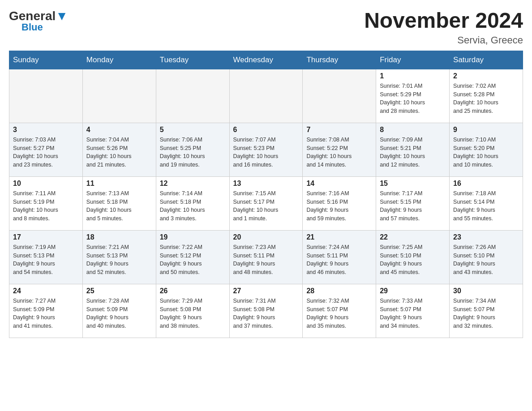 This screenshot has width=532, height=411. What do you see at coordinates (339, 150) in the screenshot?
I see `table-row: 7Sunrise: 7:08 AMSunset: 5:22 PMDaylight…` at bounding box center [339, 150].